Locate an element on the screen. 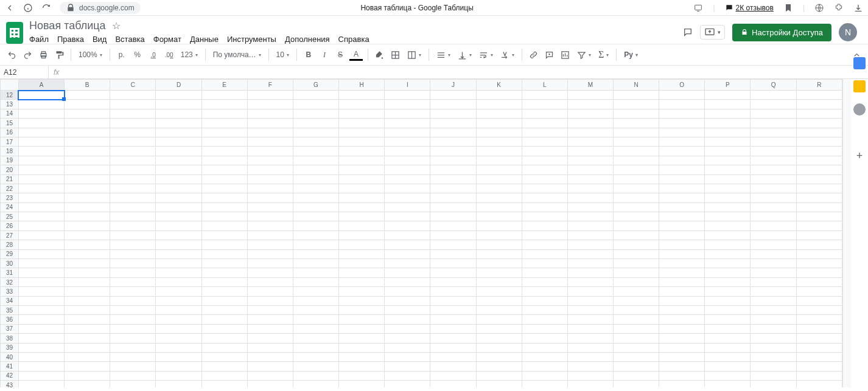 The height and width of the screenshot is (391, 868). currency-button: р. is located at coordinates (122, 55).